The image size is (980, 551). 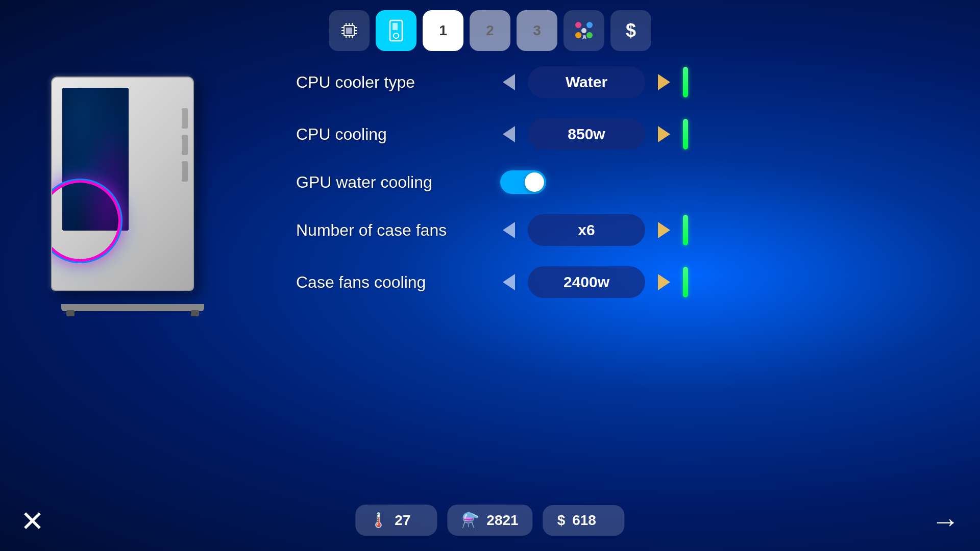 What do you see at coordinates (490, 31) in the screenshot?
I see `nav-step-2: 2` at bounding box center [490, 31].